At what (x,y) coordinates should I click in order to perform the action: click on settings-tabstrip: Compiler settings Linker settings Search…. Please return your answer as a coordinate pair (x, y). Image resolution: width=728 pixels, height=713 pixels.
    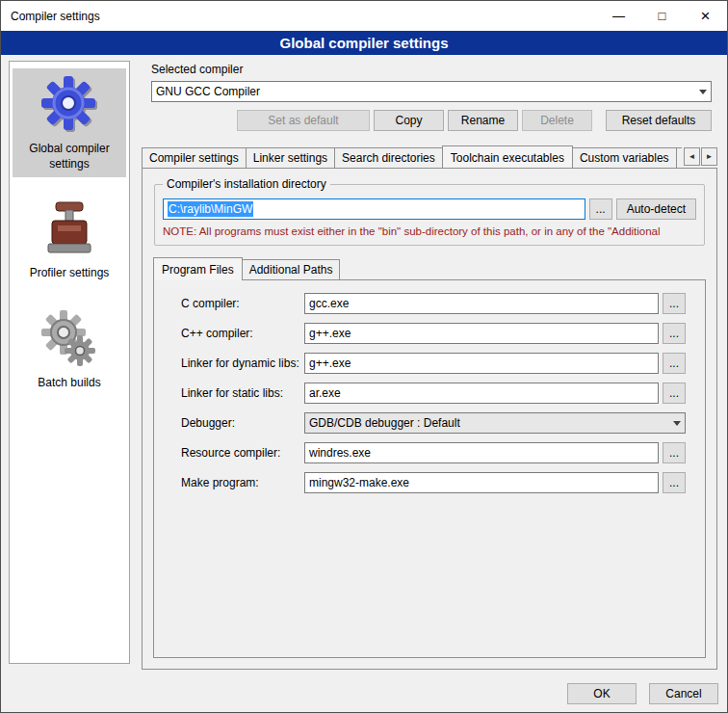
    Looking at the image, I should click on (429, 156).